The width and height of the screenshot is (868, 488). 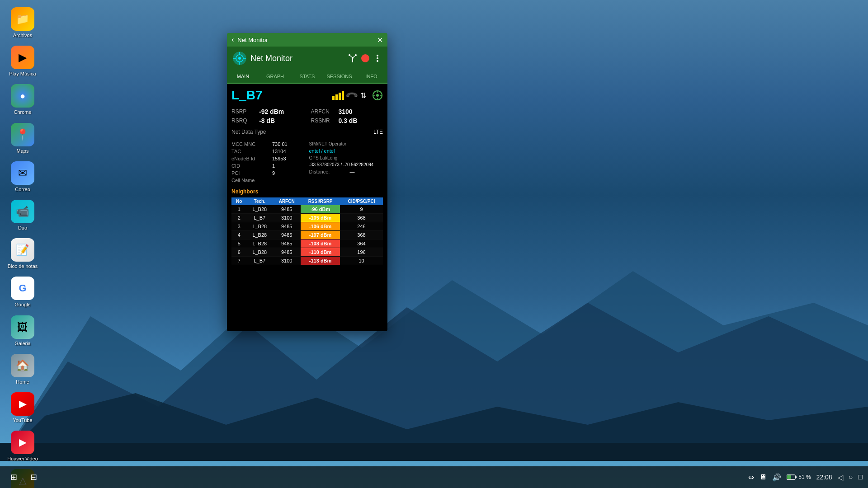 I want to click on neighbors-table-header: No Tech. ARFCN RSSI/RSRP CID/PSC/PCI, so click(x=307, y=202).